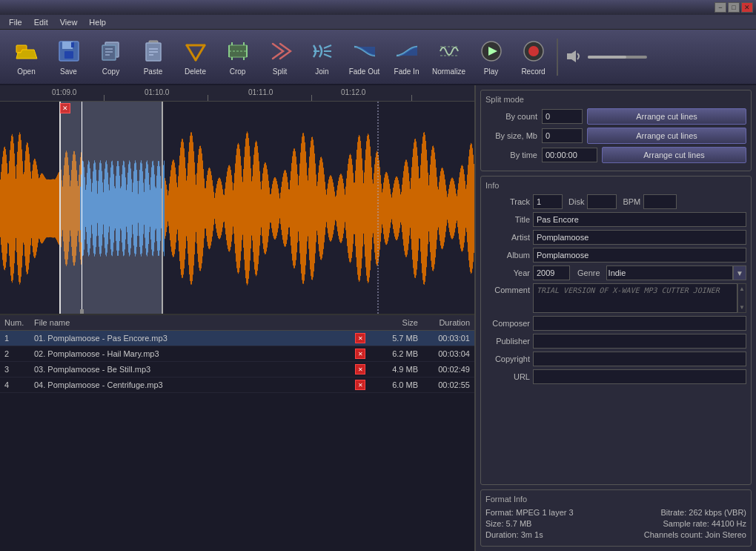 The width and height of the screenshot is (756, 551). What do you see at coordinates (449, 56) in the screenshot?
I see `normalize-button: Normalize` at bounding box center [449, 56].